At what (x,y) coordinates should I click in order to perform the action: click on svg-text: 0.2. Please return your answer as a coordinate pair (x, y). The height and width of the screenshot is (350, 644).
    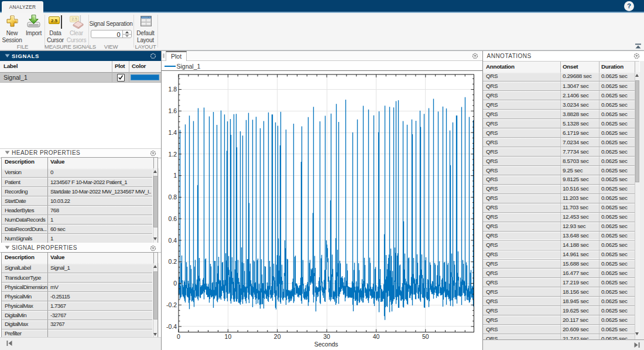
    Looking at the image, I should click on (173, 261).